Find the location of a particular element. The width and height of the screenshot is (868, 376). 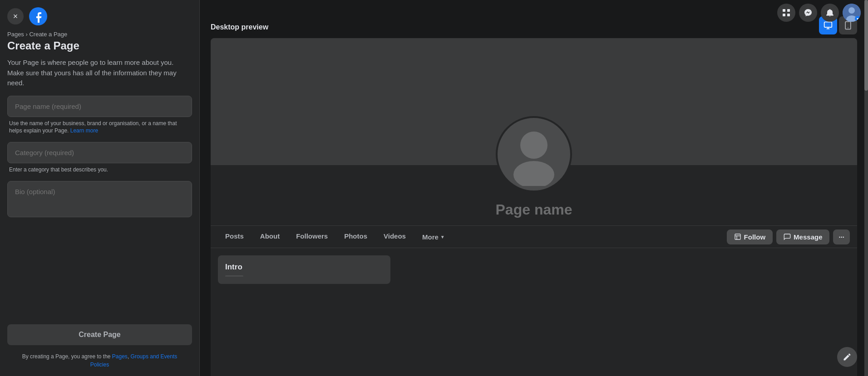

page-navigation: Posts About Followers Photos Videos More… is located at coordinates (534, 237).